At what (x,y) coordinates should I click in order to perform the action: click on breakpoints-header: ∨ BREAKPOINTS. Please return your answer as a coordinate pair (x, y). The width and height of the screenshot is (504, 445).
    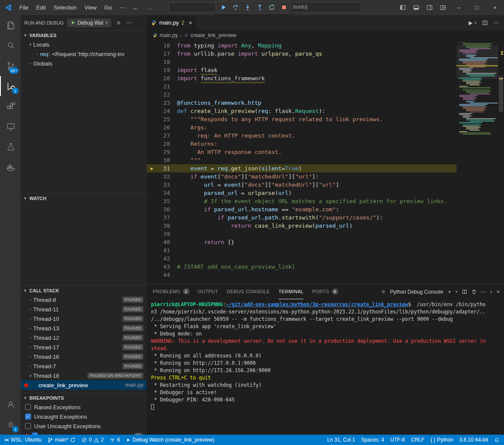
    Looking at the image, I should click on (84, 398).